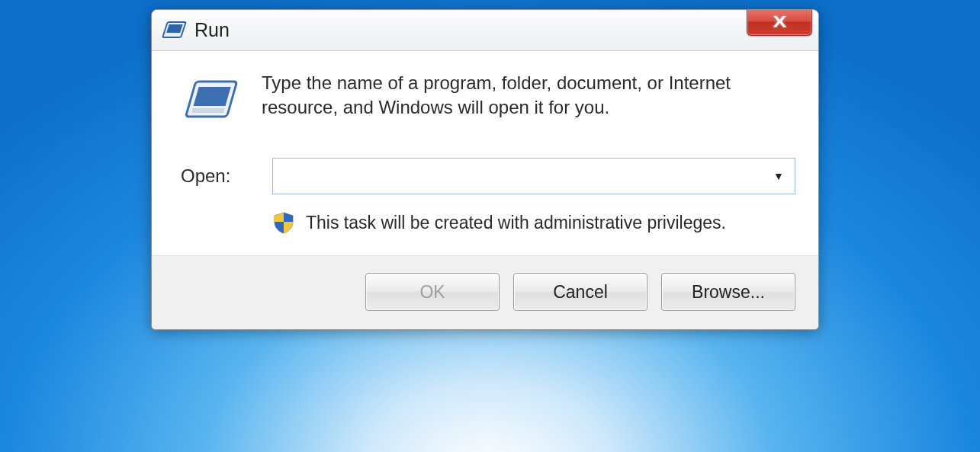 The width and height of the screenshot is (980, 452). I want to click on open-input, so click(518, 176).